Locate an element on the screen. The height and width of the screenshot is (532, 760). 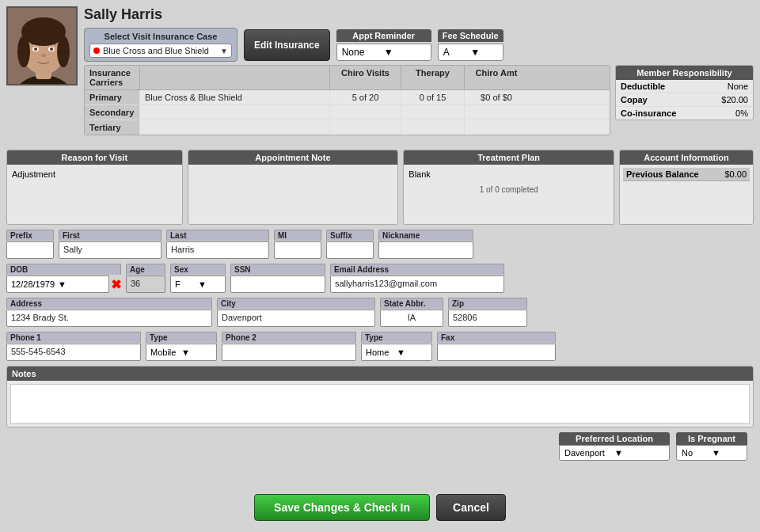
appt-reminder-box: Appt Reminder None ▼ is located at coordinates (384, 45).